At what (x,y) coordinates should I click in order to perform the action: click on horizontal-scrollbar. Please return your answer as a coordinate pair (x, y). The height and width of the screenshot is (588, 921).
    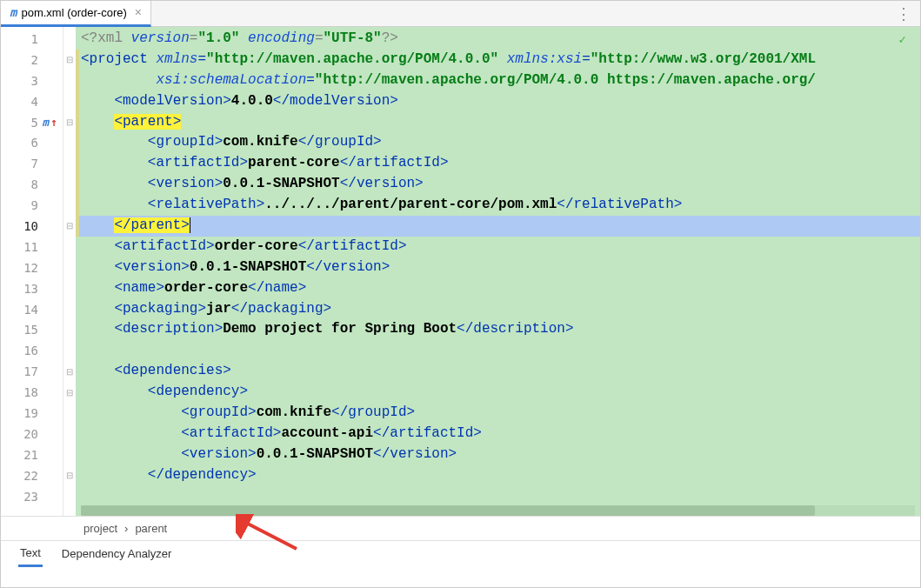
    Looking at the image, I should click on (497, 511).